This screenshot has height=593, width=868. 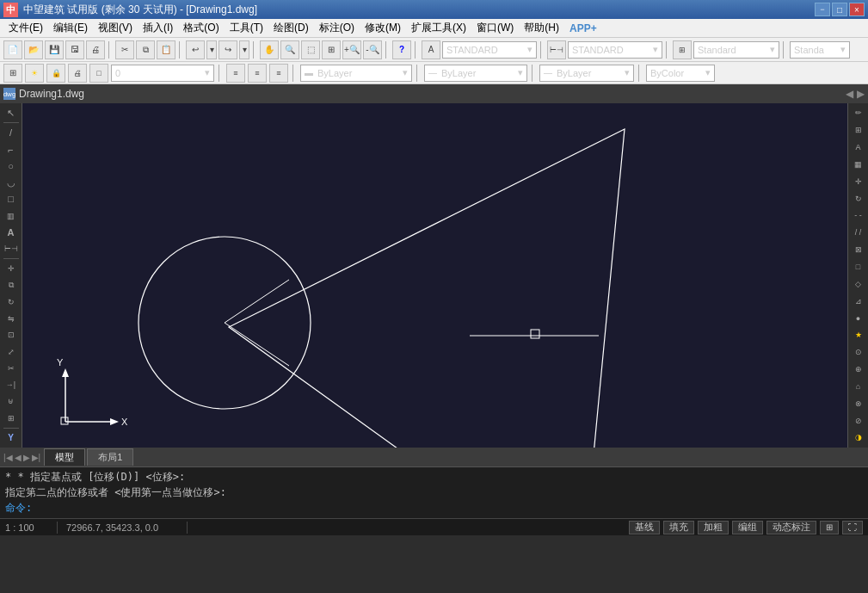 What do you see at coordinates (859, 403) in the screenshot?
I see `rt-btn-18: ⊗` at bounding box center [859, 403].